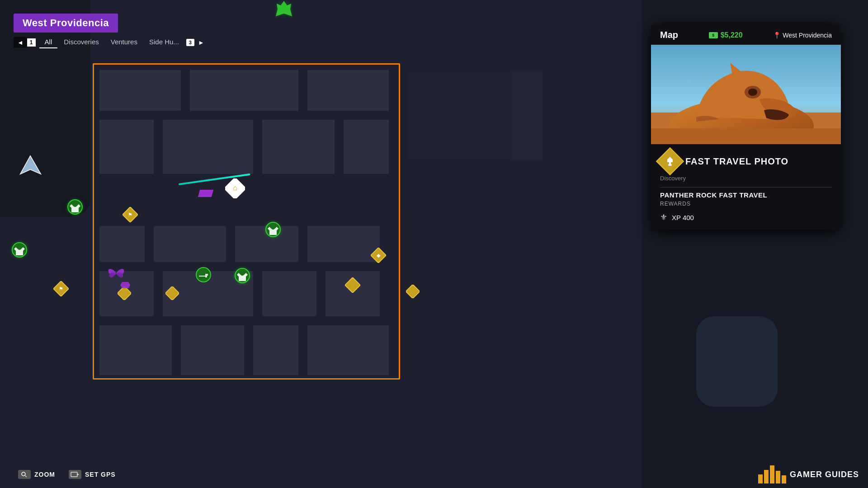 Image resolution: width=868 pixels, height=488 pixels. I want to click on fast-travel-marker-icon, so click(670, 161).